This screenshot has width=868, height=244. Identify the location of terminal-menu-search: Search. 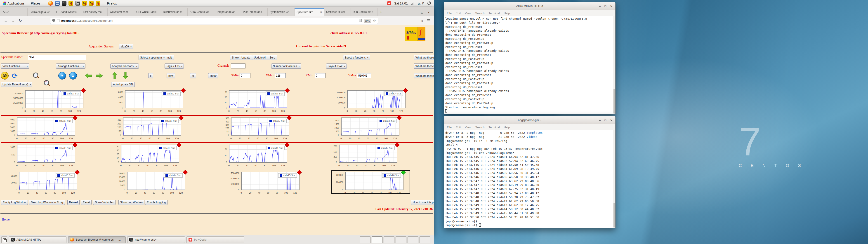
(480, 127).